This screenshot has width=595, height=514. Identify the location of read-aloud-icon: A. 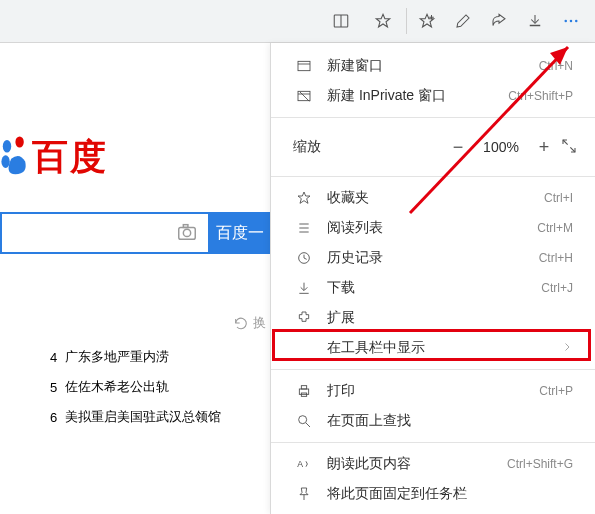
(304, 464).